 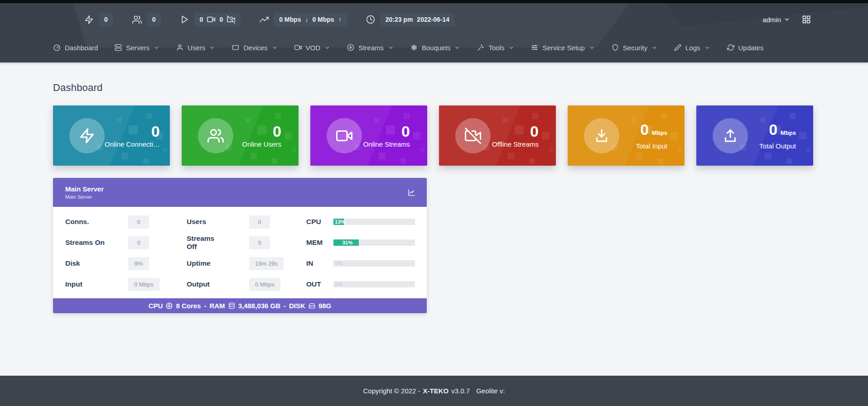 I want to click on server-subtitle: Main Server, so click(x=84, y=197).